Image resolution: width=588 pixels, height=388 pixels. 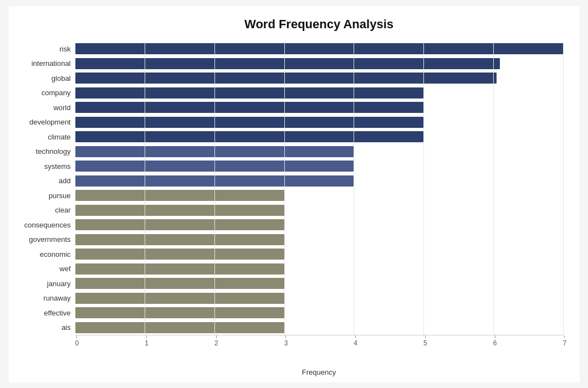 What do you see at coordinates (180, 254) in the screenshot?
I see `bar-fill-economic` at bounding box center [180, 254].